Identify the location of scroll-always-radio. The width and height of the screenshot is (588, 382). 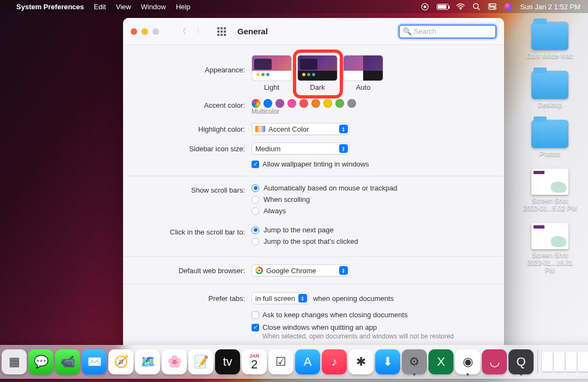
(255, 211).